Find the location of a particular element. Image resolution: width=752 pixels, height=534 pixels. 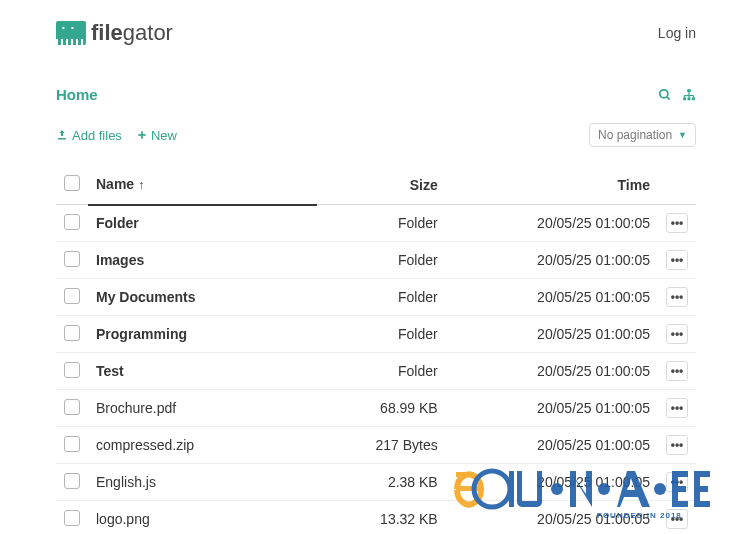

column-header-name: Name↑ is located at coordinates (202, 185).